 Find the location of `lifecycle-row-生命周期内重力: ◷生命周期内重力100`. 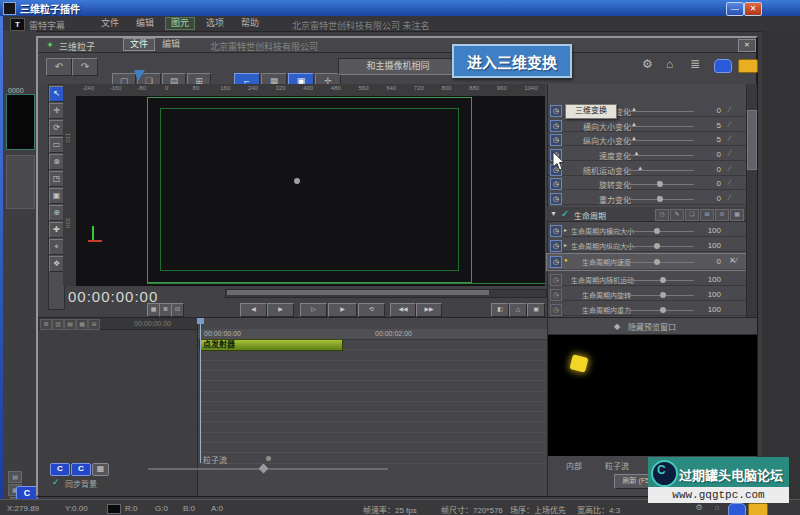

lifecycle-row-生命周期内重力: ◷生命周期内重力100 is located at coordinates (646, 309).